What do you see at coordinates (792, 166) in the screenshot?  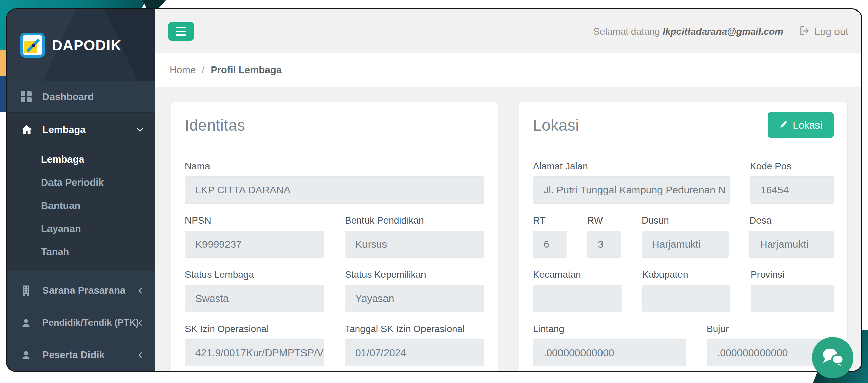 I see `field-label: Kode Pos` at bounding box center [792, 166].